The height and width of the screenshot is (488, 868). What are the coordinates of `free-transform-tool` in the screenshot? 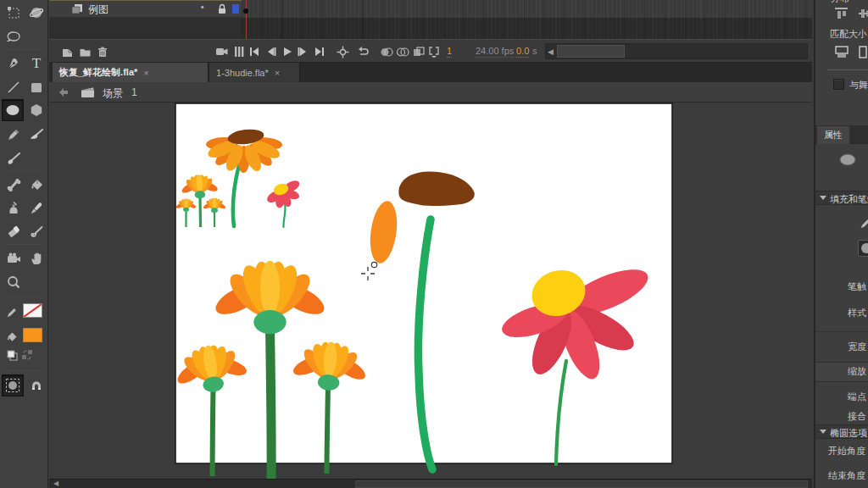 It's located at (14, 13).